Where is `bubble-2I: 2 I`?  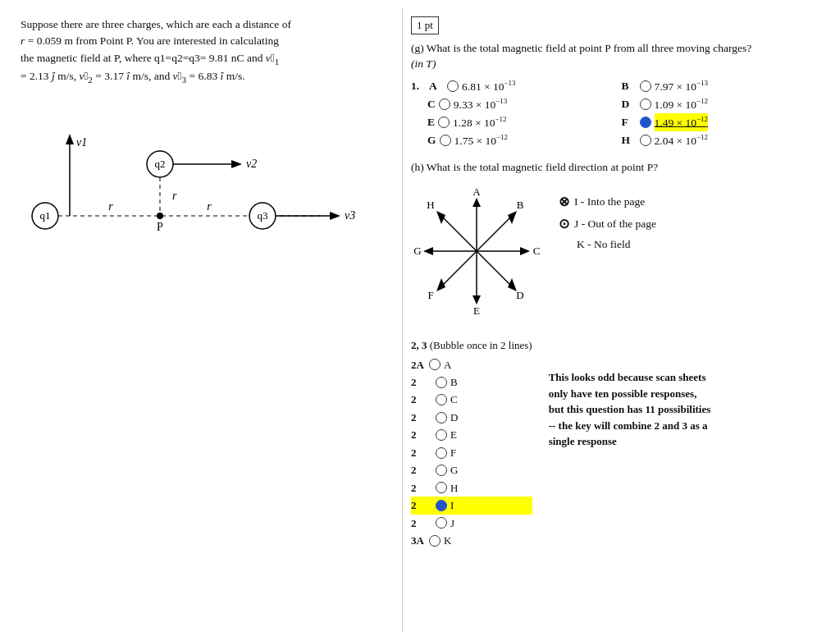 bubble-2I: 2 I is located at coordinates (472, 506).